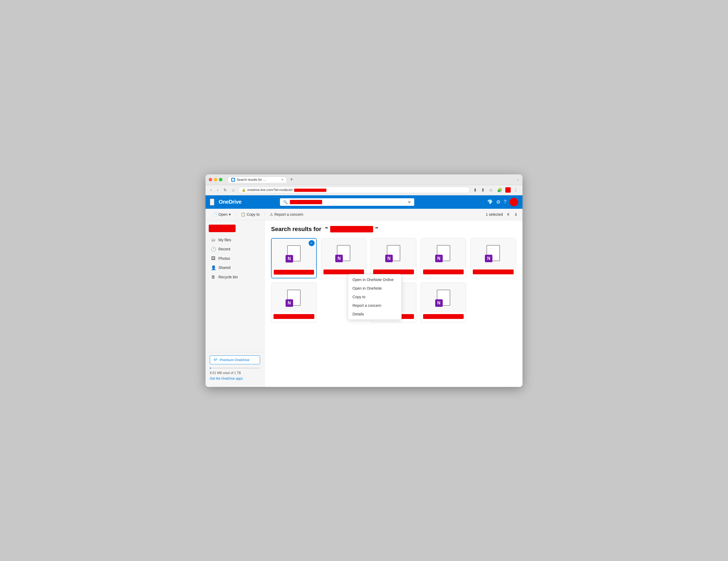 The height and width of the screenshot is (561, 728). Describe the element at coordinates (393, 304) in the screenshot. I see `content-area: Search results for "" N ✓` at that location.